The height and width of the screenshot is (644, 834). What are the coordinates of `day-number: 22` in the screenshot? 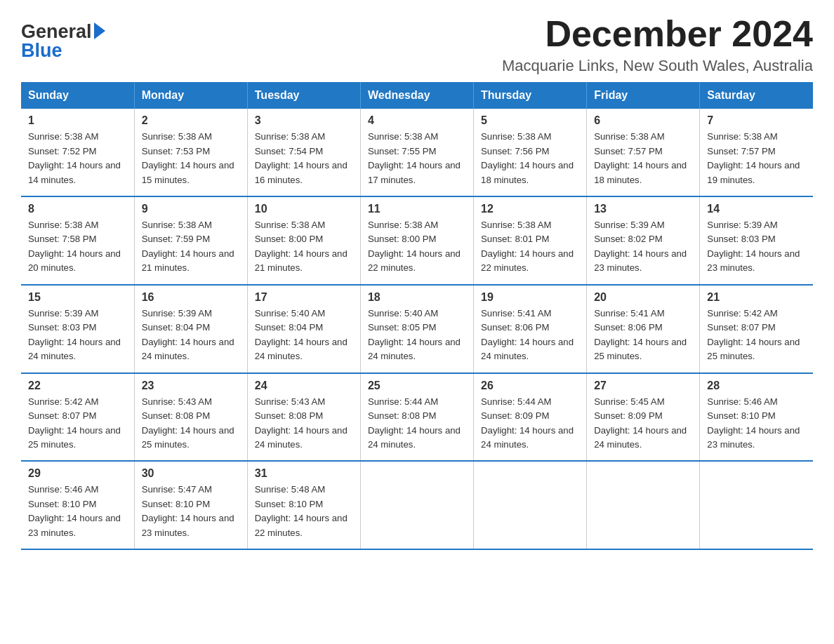 It's located at (77, 386).